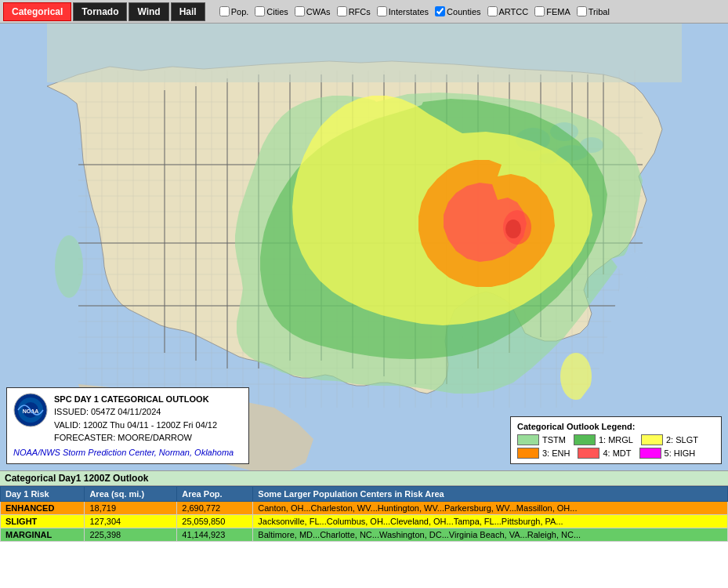 The image size is (728, 588). What do you see at coordinates (240, 12) in the screenshot?
I see `cb-pop-label: Pop.` at bounding box center [240, 12].